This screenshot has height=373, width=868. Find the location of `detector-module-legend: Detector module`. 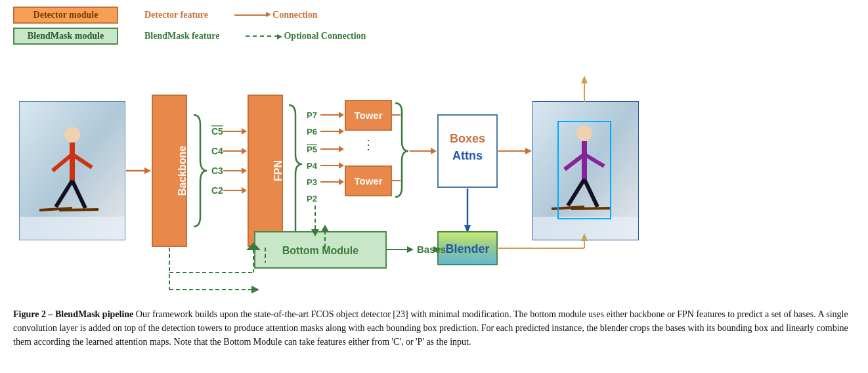

detector-module-legend: Detector module is located at coordinates (66, 15).